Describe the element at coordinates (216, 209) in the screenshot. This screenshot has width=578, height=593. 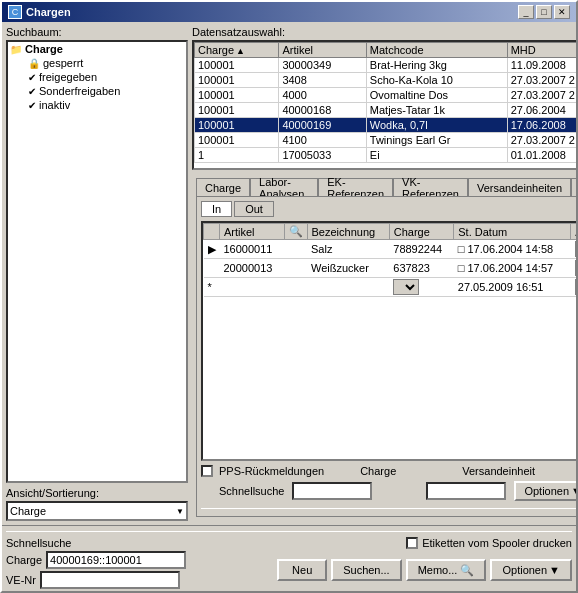
I see `sub-tab-in: In` at that location.